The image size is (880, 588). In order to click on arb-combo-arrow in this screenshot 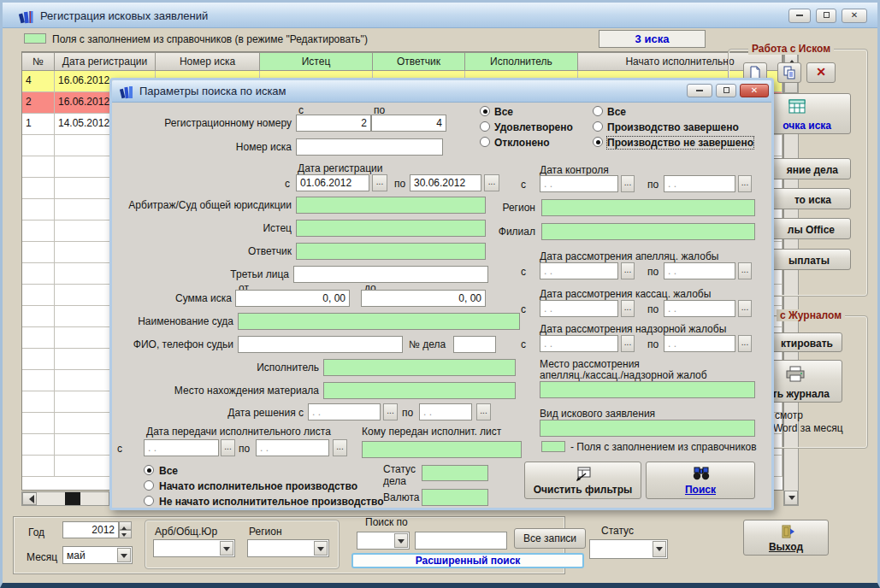, I will do `click(227, 549)`.